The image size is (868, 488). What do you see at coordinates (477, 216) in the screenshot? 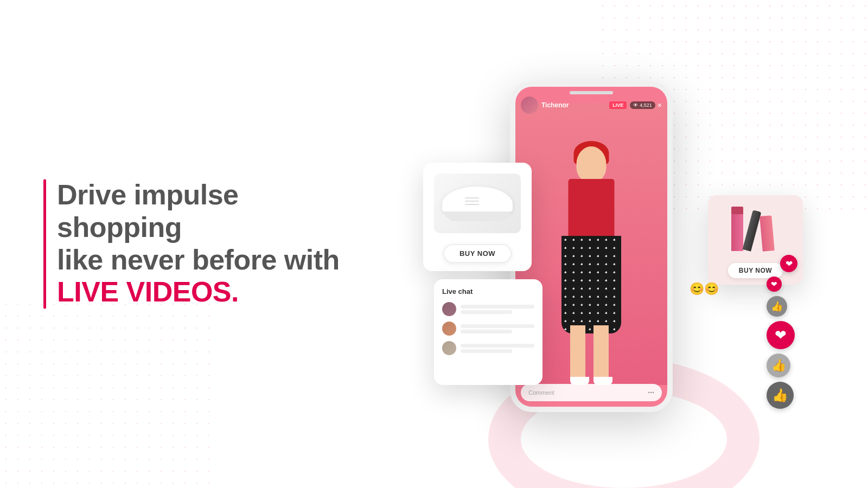
I see `shoe-sole` at bounding box center [477, 216].